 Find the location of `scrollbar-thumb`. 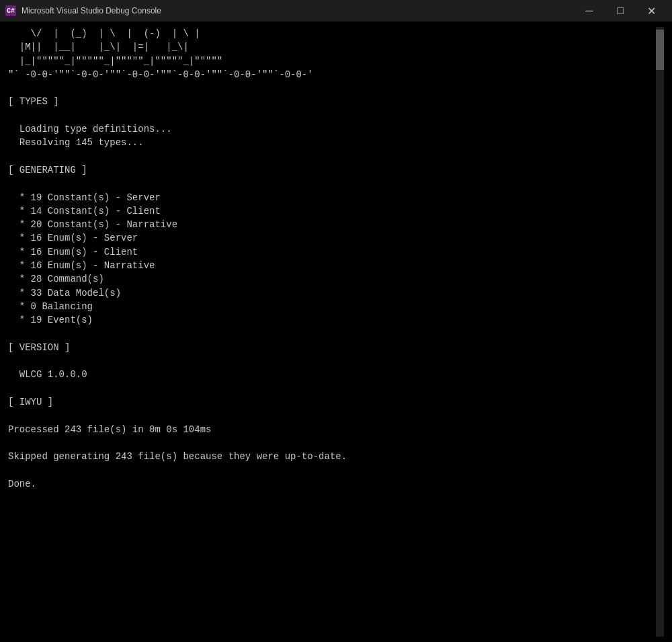

scrollbar-thumb is located at coordinates (660, 50).